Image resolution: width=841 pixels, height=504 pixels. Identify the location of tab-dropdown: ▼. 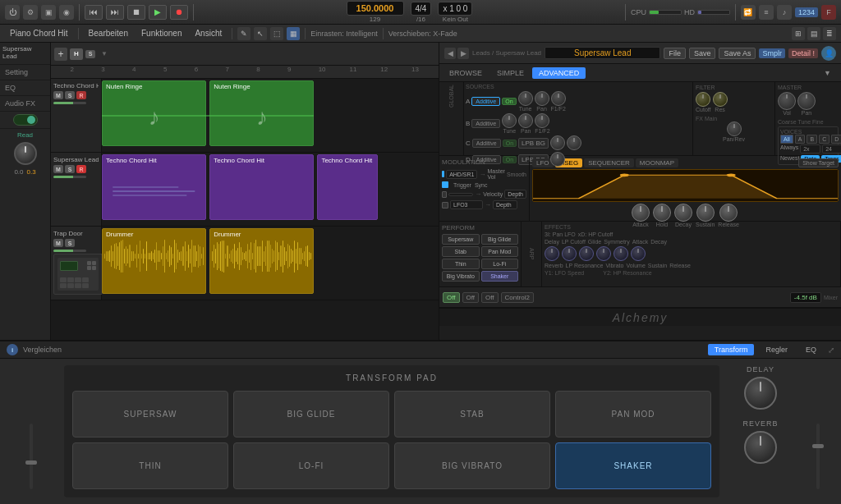
(828, 73).